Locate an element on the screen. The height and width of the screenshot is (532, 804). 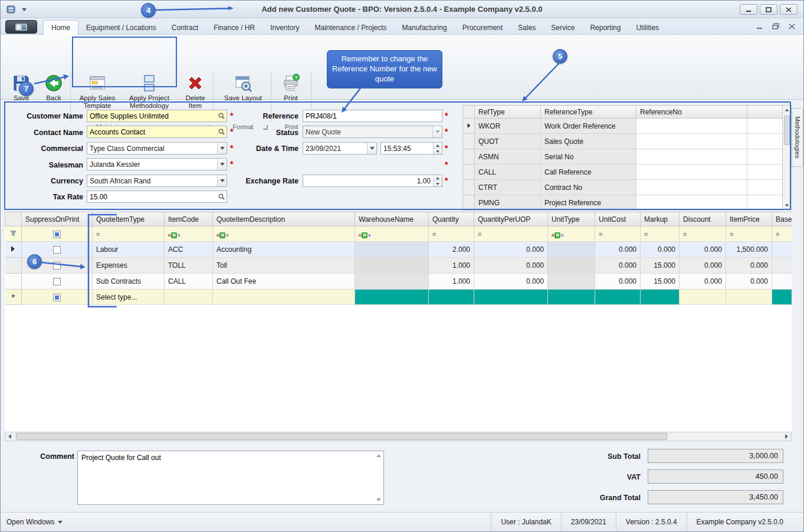
time-spinner is located at coordinates (438, 149).